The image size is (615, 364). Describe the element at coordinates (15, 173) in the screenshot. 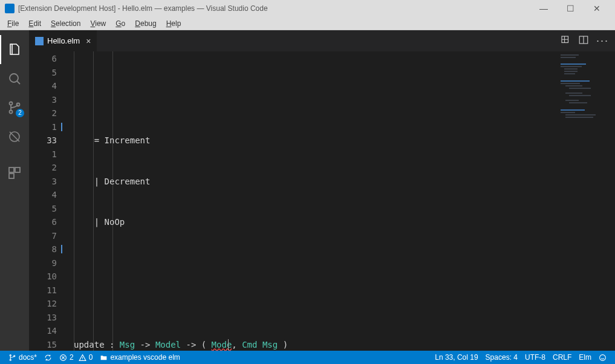

I see `extensions-icon` at that location.